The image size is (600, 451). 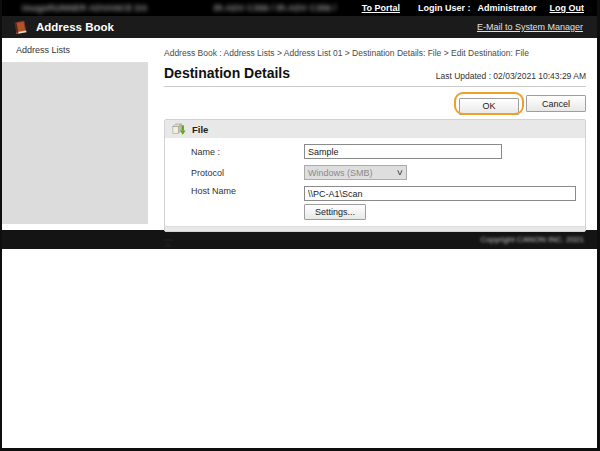 What do you see at coordinates (375, 182) in the screenshot?
I see `file-section-body: Name : Protocol Windows (SMB) ∨ Host Nam…` at bounding box center [375, 182].